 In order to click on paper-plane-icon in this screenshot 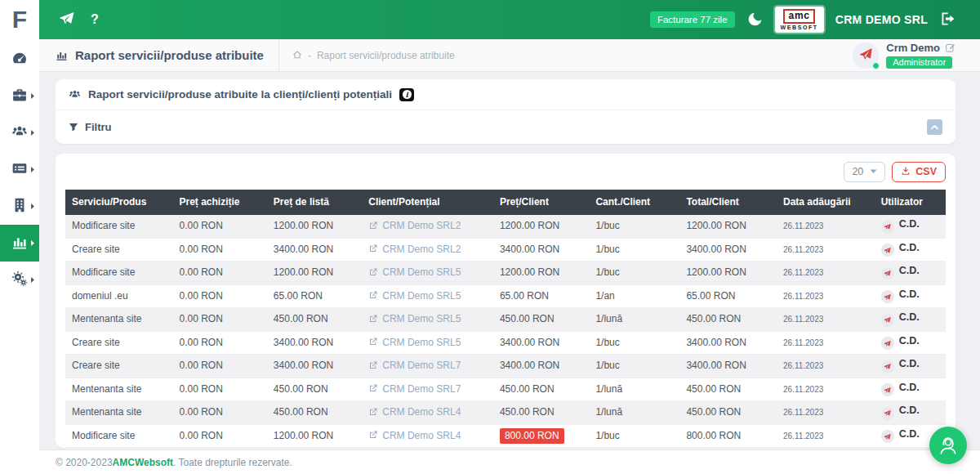, I will do `click(67, 20)`.